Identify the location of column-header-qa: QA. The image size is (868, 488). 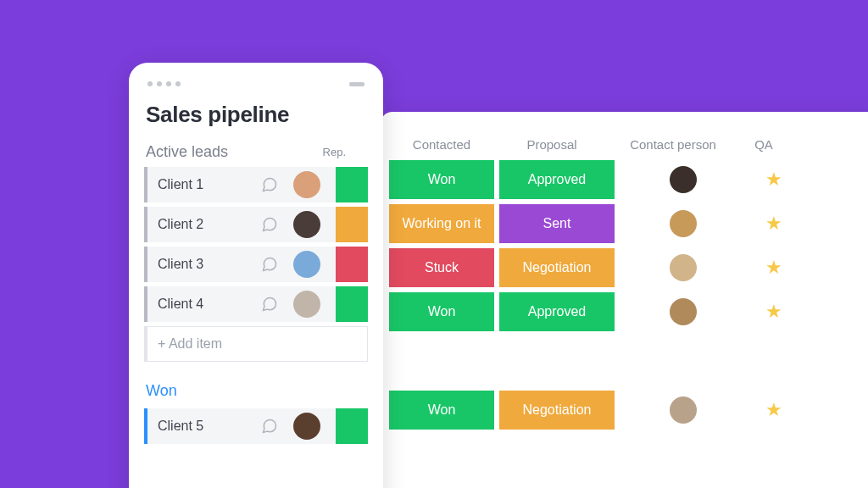
(764, 144).